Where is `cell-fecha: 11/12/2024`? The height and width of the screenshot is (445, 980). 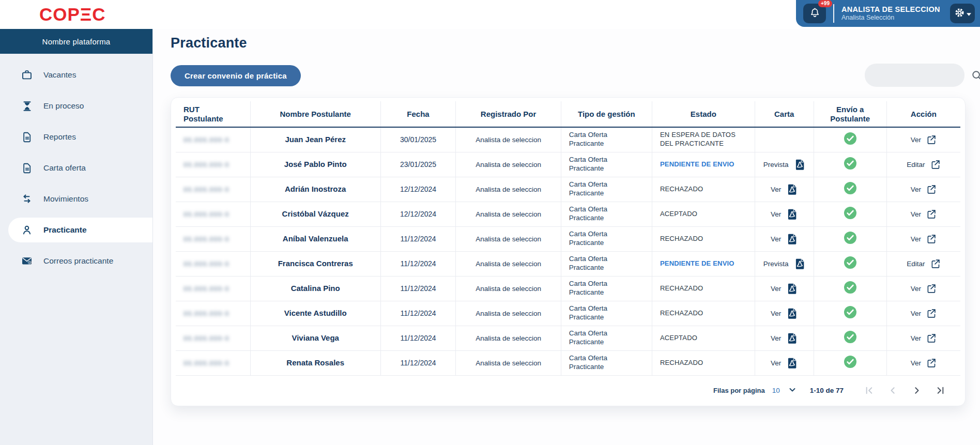
cell-fecha: 11/12/2024 is located at coordinates (418, 288).